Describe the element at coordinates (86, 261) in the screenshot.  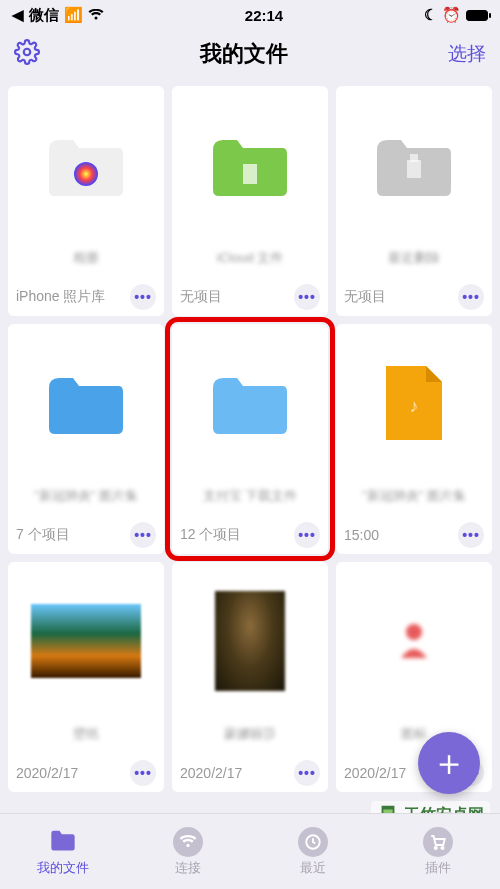
I see `card-label: 相册` at that location.